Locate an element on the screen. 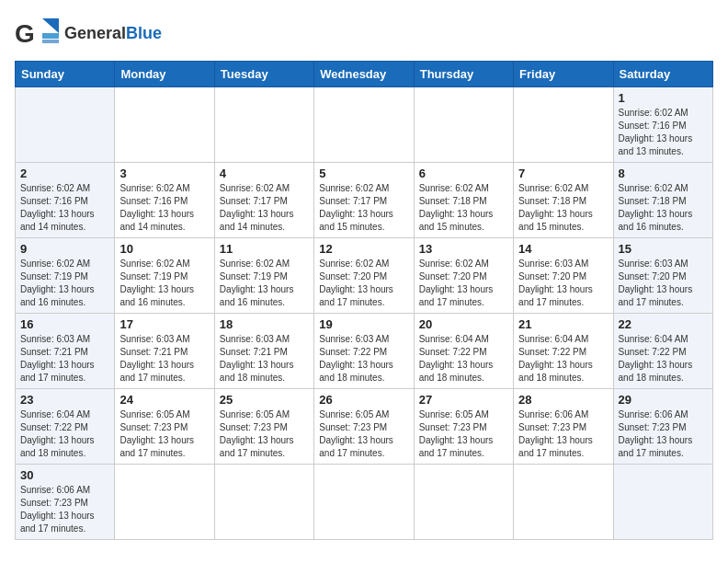  calendar-cell: 10Sunrise: 6:02 AM Sunset: 7:19 PM Dayli… is located at coordinates (165, 276).